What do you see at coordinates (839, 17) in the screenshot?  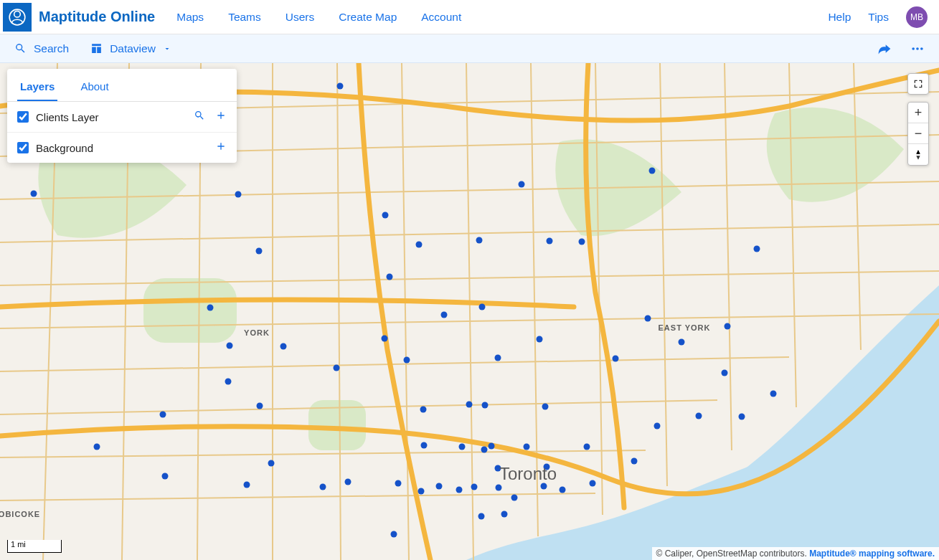 I see `nav-help: Help` at bounding box center [839, 17].